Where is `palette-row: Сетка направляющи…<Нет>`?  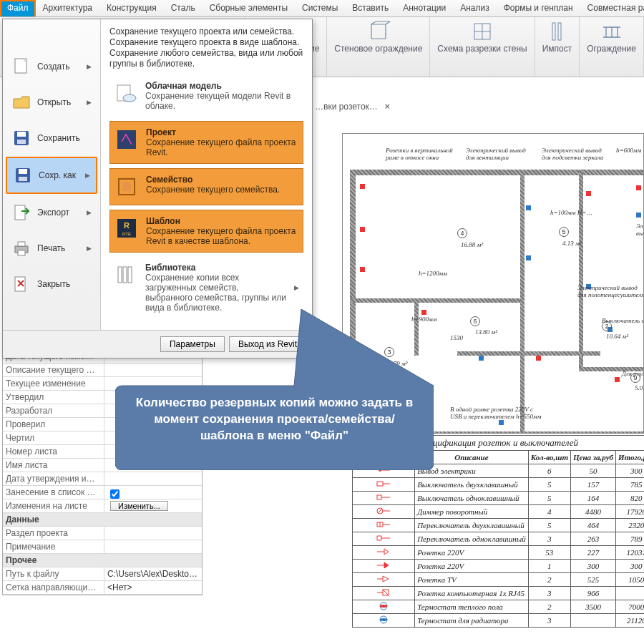
palette-row: Сетка направляющи…<Нет> is located at coordinates (102, 588).